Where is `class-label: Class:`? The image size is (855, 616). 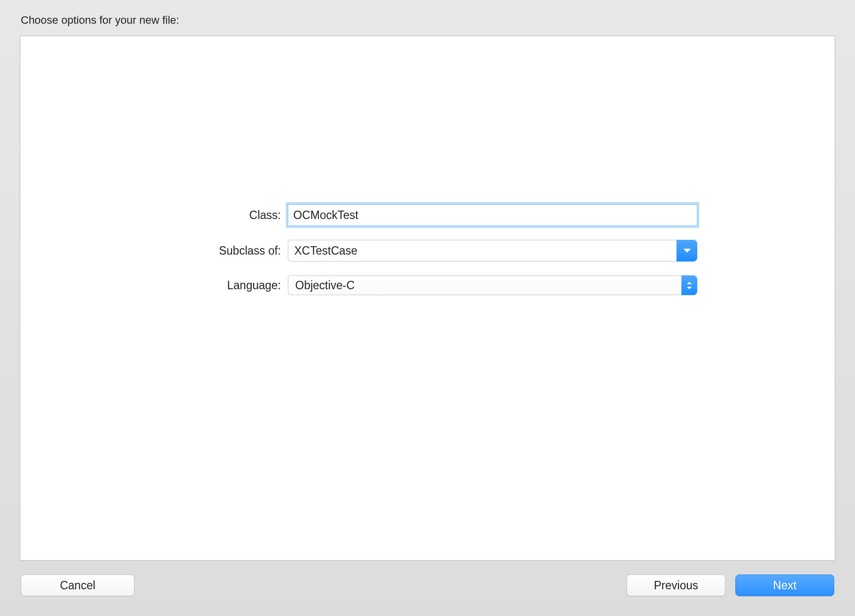
class-label: Class: is located at coordinates (269, 216).